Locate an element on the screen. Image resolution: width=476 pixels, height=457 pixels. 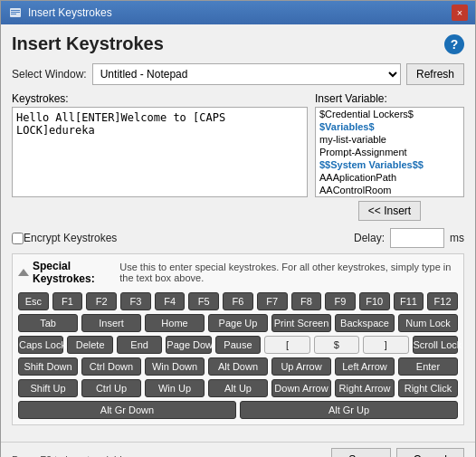
help-button: ? is located at coordinates (454, 44).